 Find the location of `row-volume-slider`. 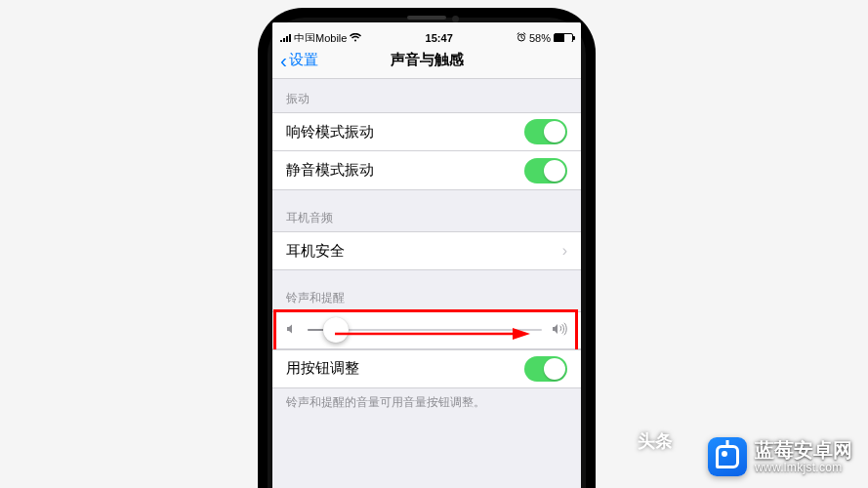

row-volume-slider is located at coordinates (427, 330).